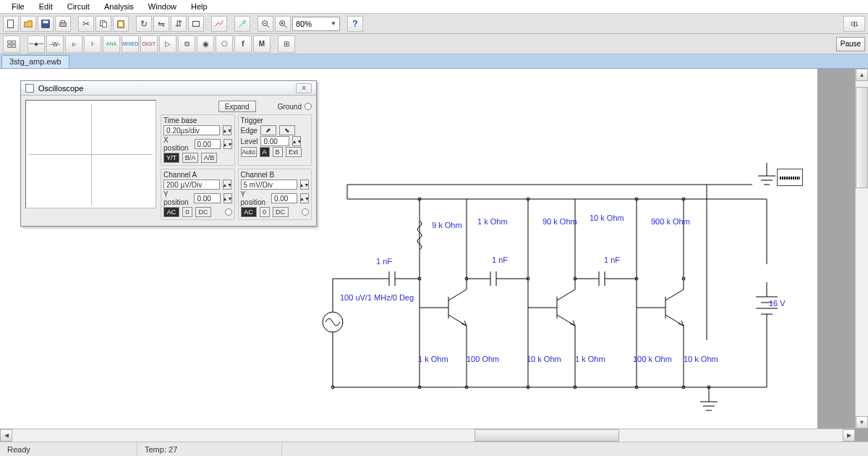  What do you see at coordinates (187, 212) in the screenshot?
I see `cha-0-button: 0` at bounding box center [187, 212].